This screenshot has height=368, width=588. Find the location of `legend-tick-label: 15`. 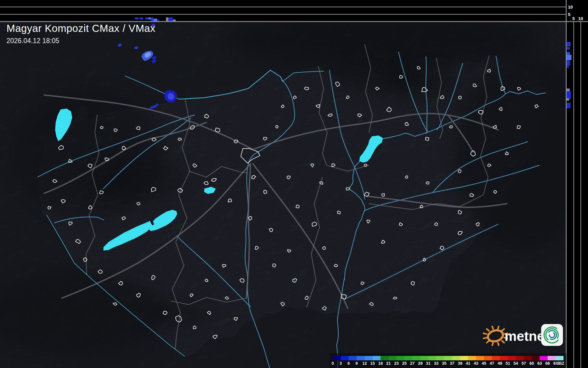

legend-tick-label: 15 is located at coordinates (373, 363).